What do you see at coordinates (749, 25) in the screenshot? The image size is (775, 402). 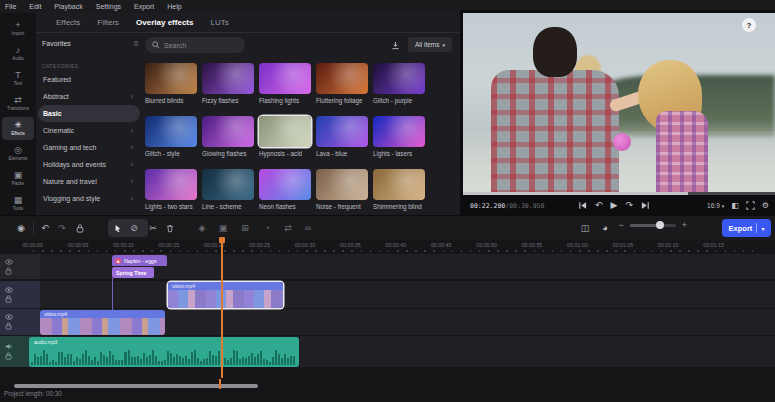 I see `help-button: ?` at bounding box center [749, 25].